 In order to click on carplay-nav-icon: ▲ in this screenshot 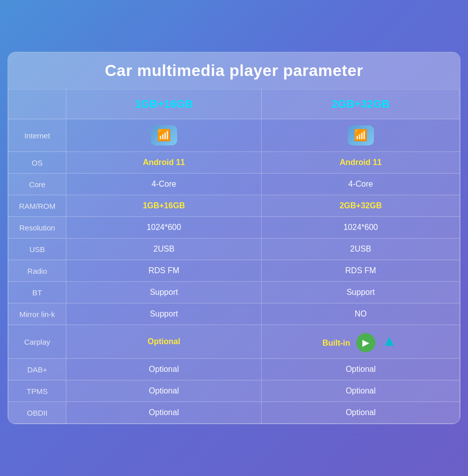, I will do `click(389, 341)`.